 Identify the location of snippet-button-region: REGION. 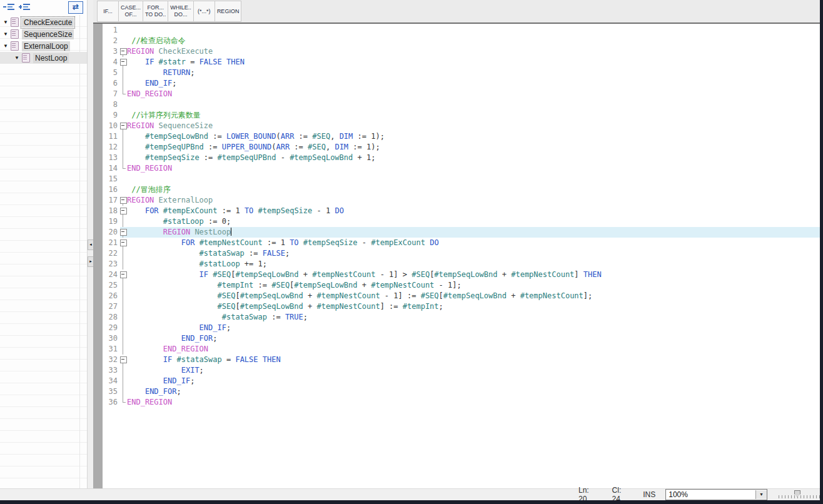
(228, 11).